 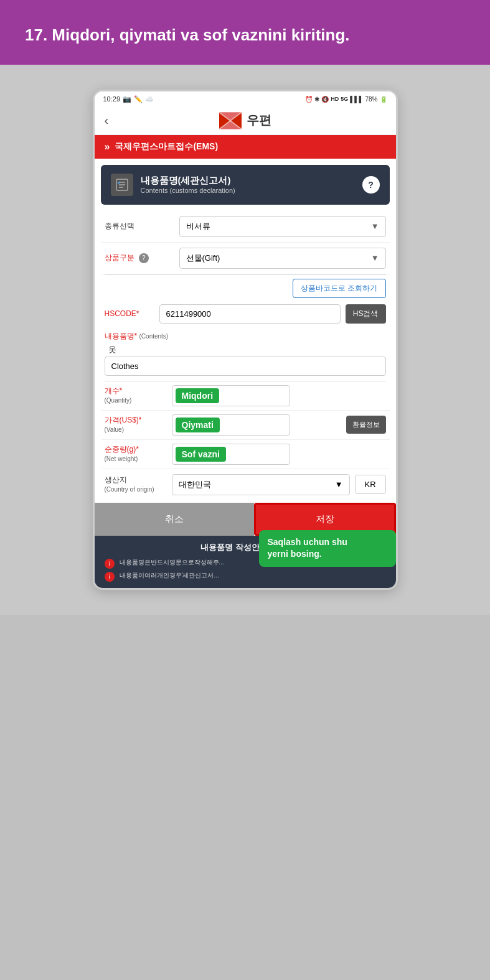 What do you see at coordinates (127, 100) in the screenshot?
I see `camera-icon: 📷` at bounding box center [127, 100].